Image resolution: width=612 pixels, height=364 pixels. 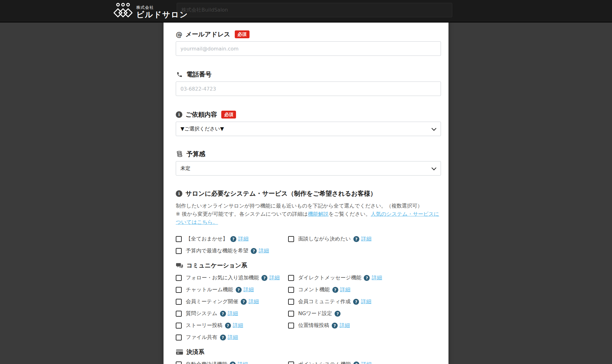 What do you see at coordinates (232, 314) in the screenshot?
I see `checkbox-item: 質問システム ? 詳細` at bounding box center [232, 314].